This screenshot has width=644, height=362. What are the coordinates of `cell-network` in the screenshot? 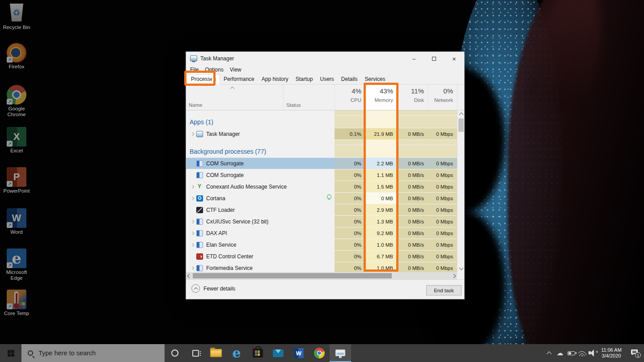 It's located at (443, 142).